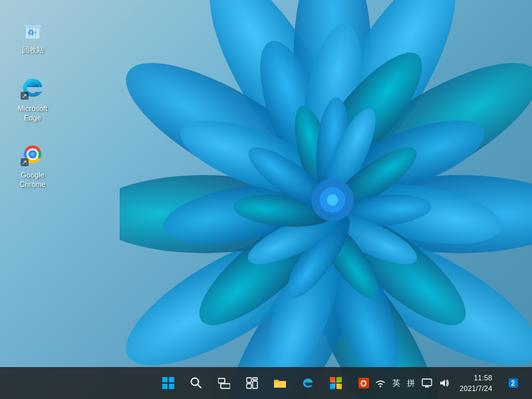 This screenshot has height=399, width=532. Describe the element at coordinates (252, 383) in the screenshot. I see `widgets-button` at that location.